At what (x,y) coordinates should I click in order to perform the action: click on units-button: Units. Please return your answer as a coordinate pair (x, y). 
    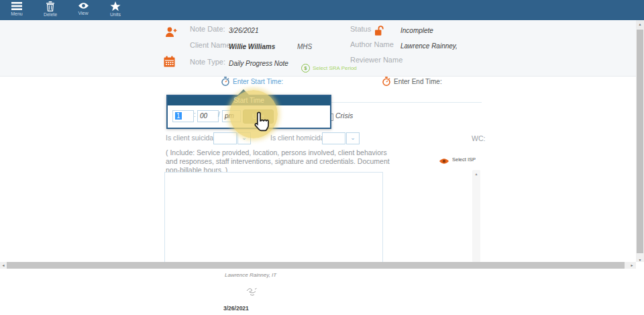
    Looking at the image, I should click on (115, 9).